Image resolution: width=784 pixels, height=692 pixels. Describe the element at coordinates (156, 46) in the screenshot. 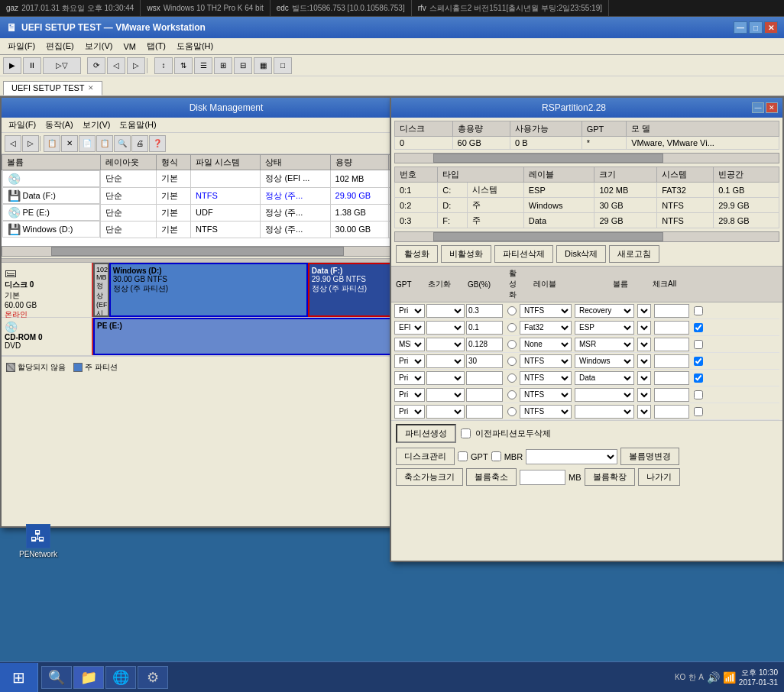

I see `menu-tabs: 탭(T)` at that location.